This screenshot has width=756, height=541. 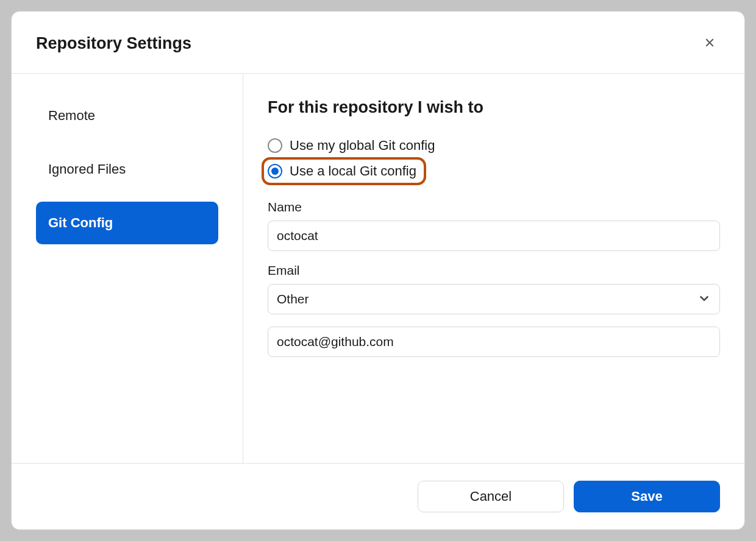 What do you see at coordinates (353, 171) in the screenshot?
I see `radio-label: Use a local Git config` at bounding box center [353, 171].